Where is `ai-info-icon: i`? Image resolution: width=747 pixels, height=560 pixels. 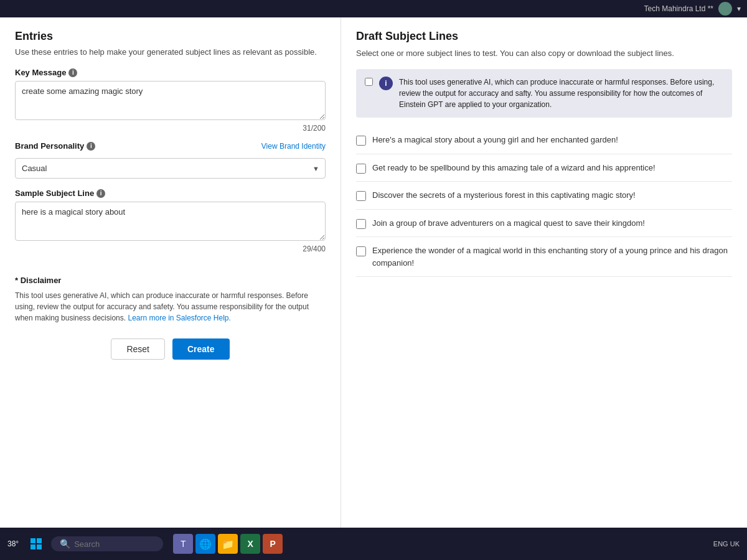 ai-info-icon: i is located at coordinates (386, 83).